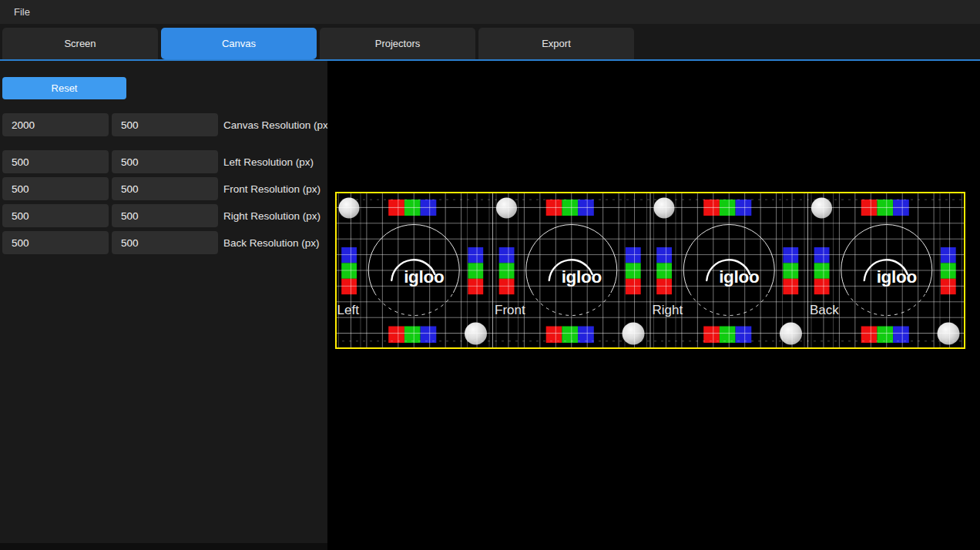 The width and height of the screenshot is (980, 550). What do you see at coordinates (80, 43) in the screenshot?
I see `tab-screen: Screen` at bounding box center [80, 43].